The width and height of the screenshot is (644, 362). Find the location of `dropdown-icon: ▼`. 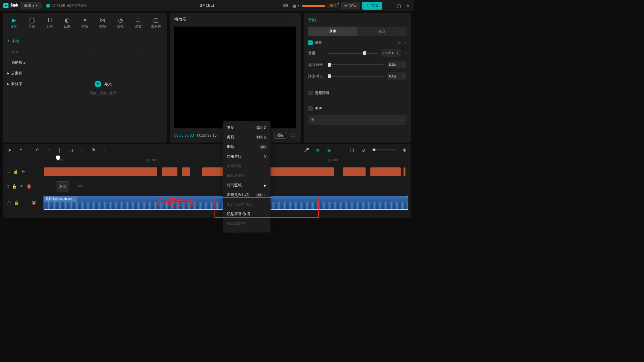

dropdown-icon: ▼ is located at coordinates (21, 150).